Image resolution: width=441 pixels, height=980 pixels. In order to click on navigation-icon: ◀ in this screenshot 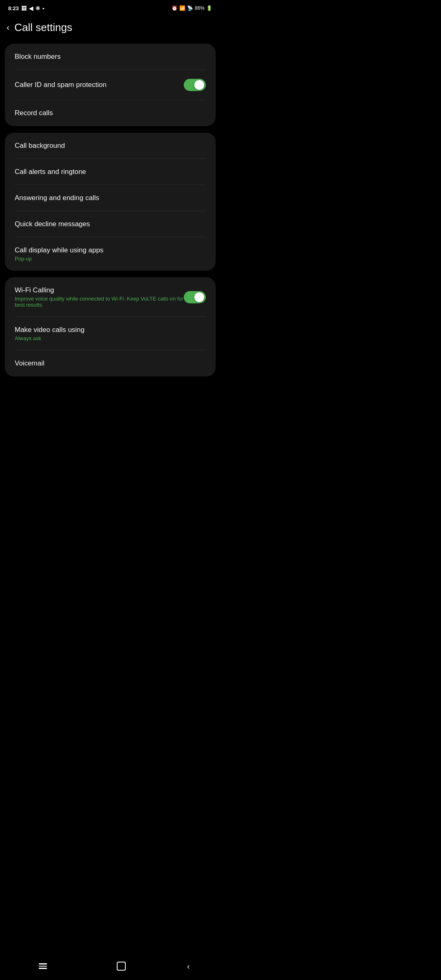, I will do `click(31, 8)`.